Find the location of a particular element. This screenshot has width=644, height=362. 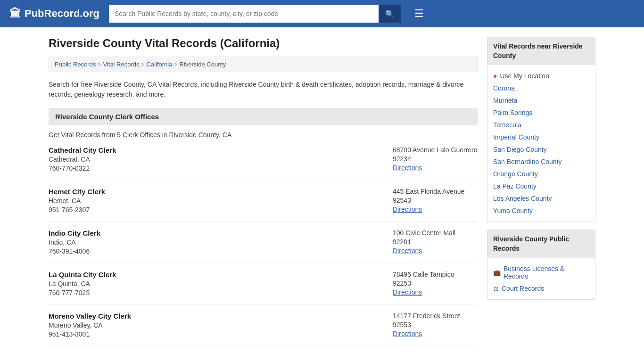

breadcrumb: Public Records > Vital Records > Califor… is located at coordinates (263, 64).